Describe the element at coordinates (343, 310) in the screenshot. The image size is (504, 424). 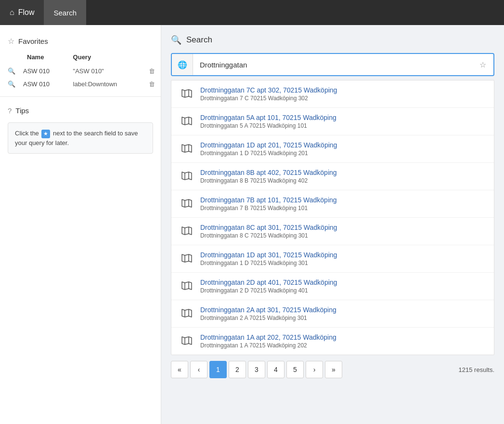
I see `result-title: Drottninggatan 2A apt 301, 70215 Wadköpi…` at that location.